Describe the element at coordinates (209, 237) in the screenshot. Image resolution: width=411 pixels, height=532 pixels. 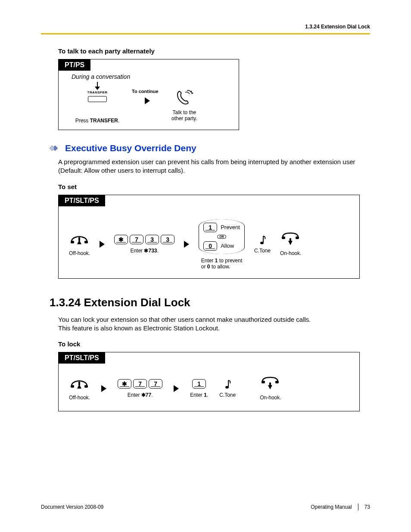
I see `procedure-box-to-set: PT/SLT/PS Off-hook. ✱` at that location.